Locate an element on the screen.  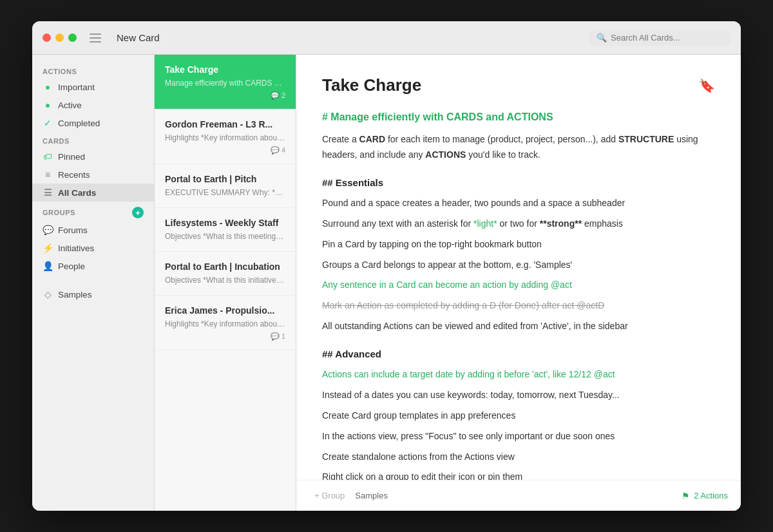
titlebar: New Card 🔍 is located at coordinates (386, 38).